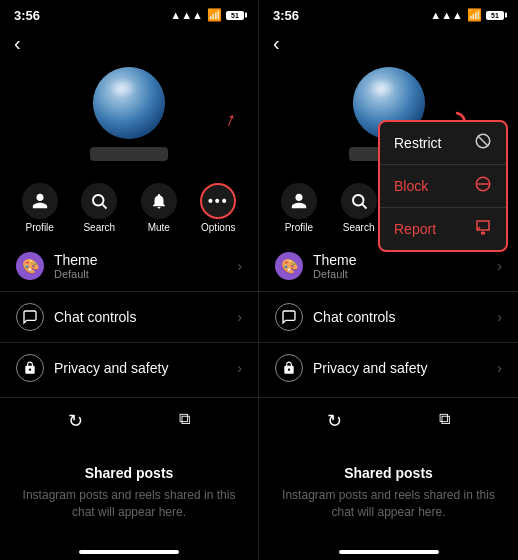  What do you see at coordinates (411, 186) in the screenshot?
I see `block-label: Block` at bounding box center [411, 186].